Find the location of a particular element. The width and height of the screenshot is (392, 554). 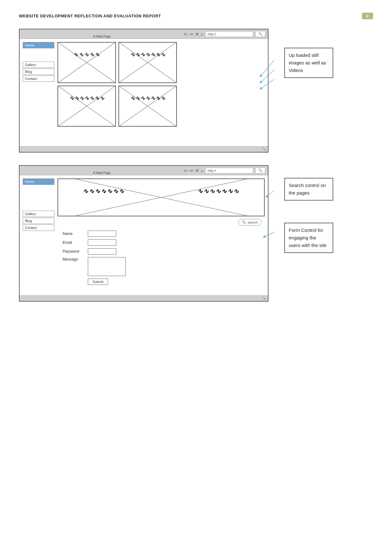

home-button: ⌂ is located at coordinates (202, 34).